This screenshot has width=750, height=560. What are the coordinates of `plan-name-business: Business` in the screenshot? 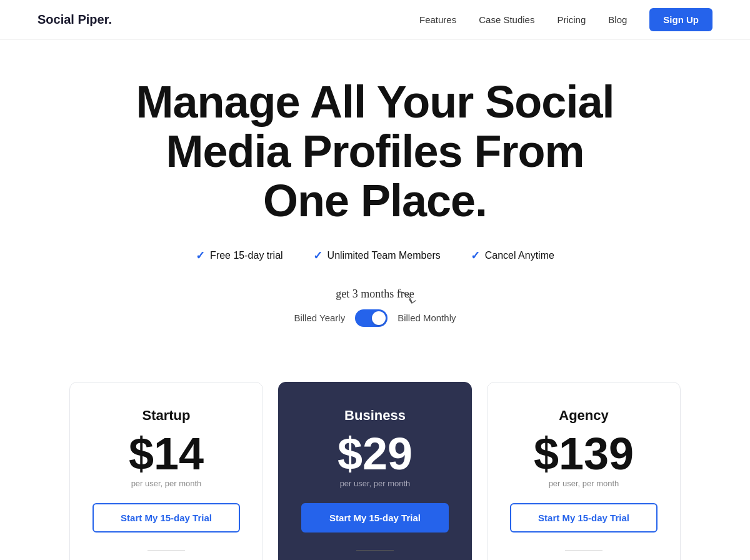 It's located at (375, 416).